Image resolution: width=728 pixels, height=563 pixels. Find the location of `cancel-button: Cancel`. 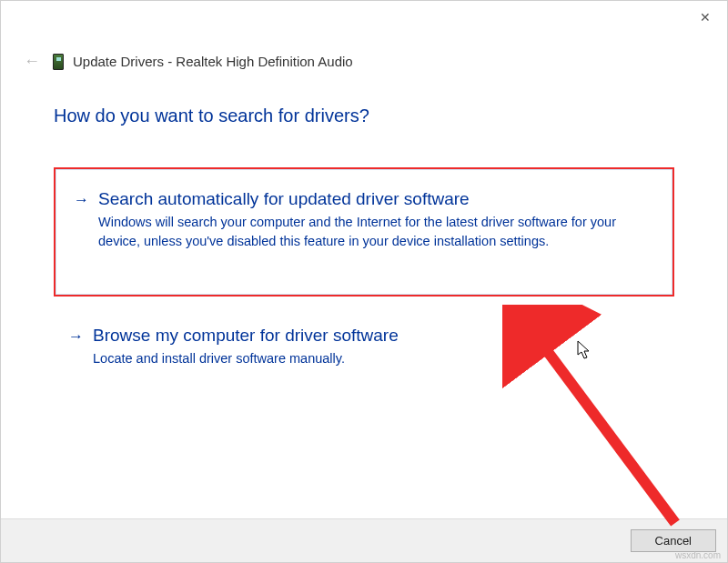

cancel-button: Cancel is located at coordinates (673, 540).